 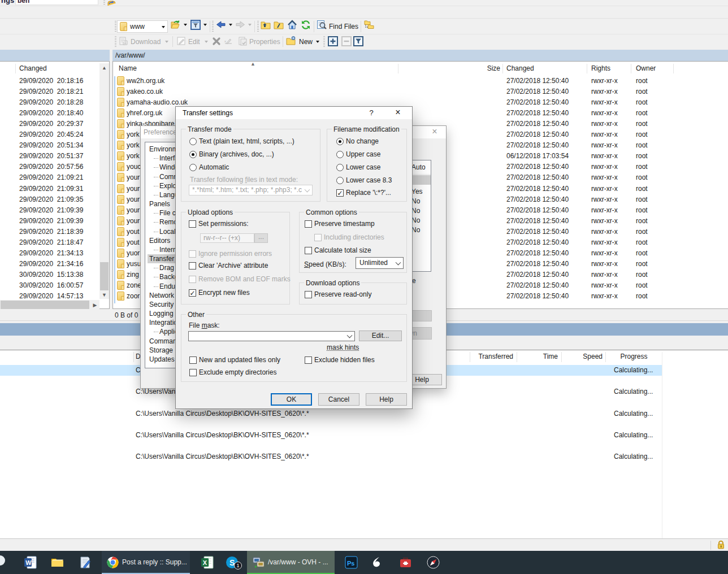 I want to click on checkbox-set-permissions, so click(x=192, y=224).